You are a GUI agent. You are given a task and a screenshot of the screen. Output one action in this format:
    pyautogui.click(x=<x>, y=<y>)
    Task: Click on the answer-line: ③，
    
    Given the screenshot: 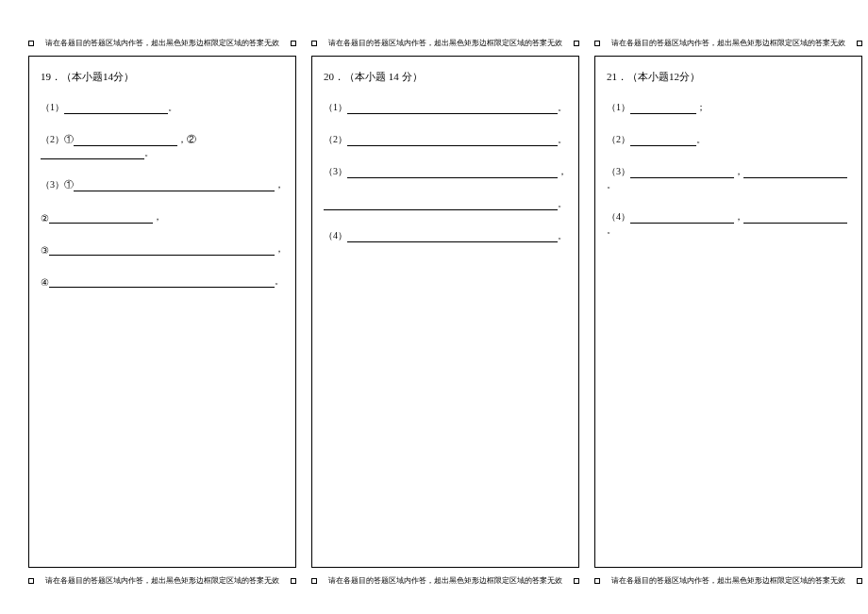 What is the action you would take?
    pyautogui.click(x=162, y=249)
    